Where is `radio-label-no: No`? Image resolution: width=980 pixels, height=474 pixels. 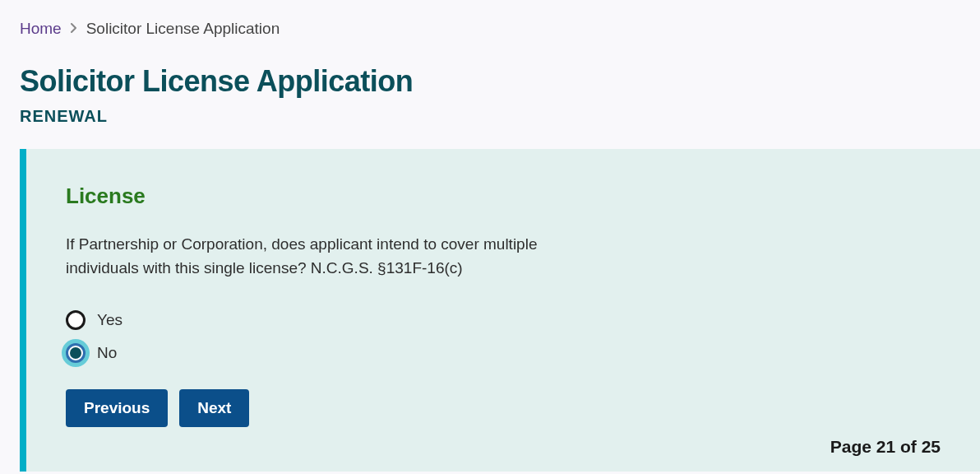
radio-label-no: No is located at coordinates (107, 353).